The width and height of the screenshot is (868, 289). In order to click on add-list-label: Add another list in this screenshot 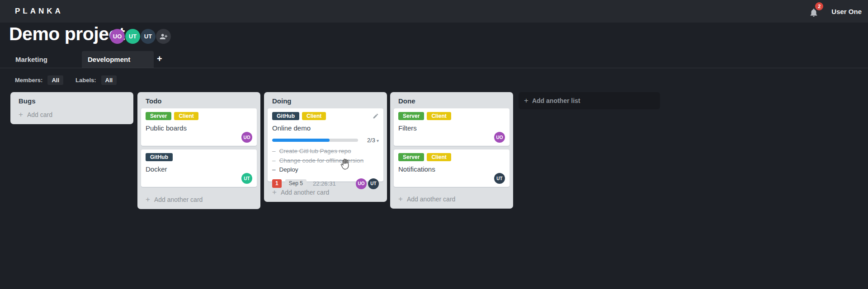, I will do `click(556, 101)`.